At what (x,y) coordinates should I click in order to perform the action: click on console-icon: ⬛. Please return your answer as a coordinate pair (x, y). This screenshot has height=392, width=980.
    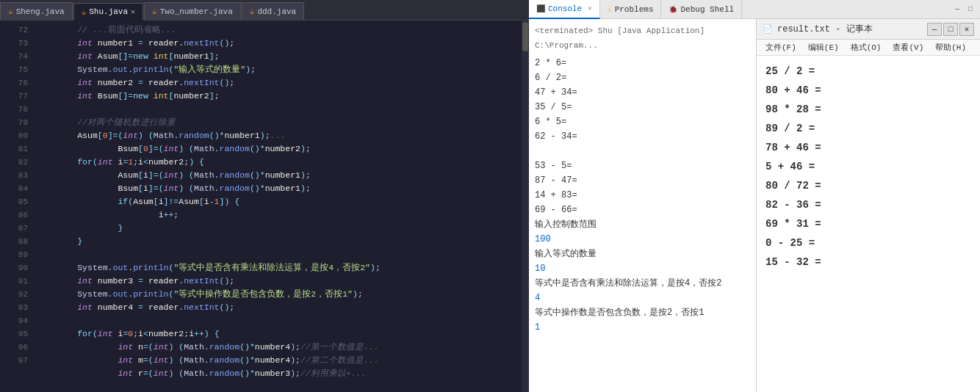
    Looking at the image, I should click on (541, 9).